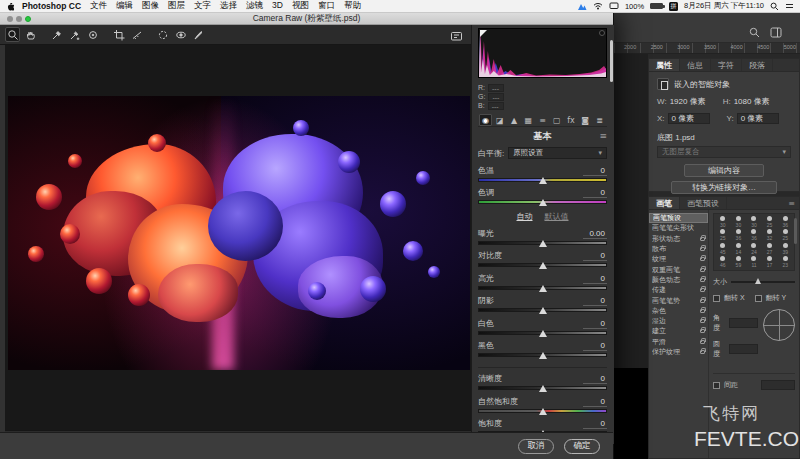 The width and height of the screenshot is (800, 459). Describe the element at coordinates (124, 6) in the screenshot. I see `menu-item: 编辑` at that location.